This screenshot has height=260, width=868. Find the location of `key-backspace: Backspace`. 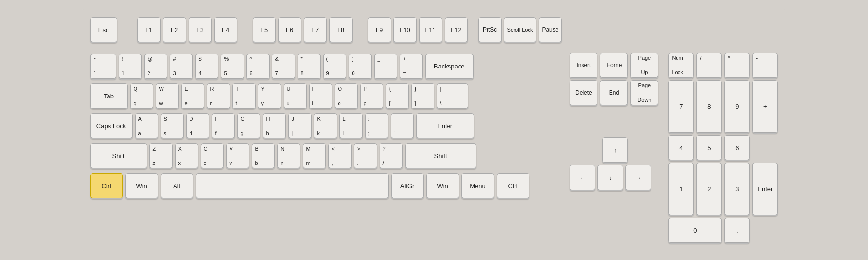

key-backspace: Backspace is located at coordinates (449, 66).